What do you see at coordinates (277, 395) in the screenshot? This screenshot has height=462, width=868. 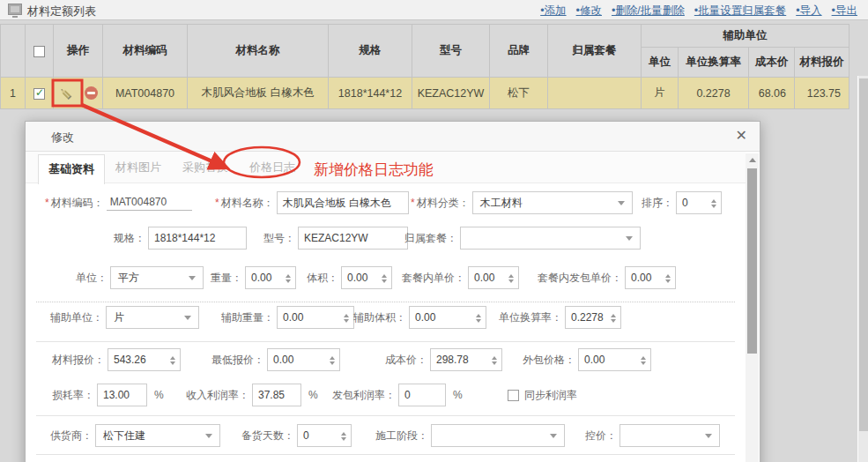 I see `income-profit-input: 37.85` at bounding box center [277, 395].